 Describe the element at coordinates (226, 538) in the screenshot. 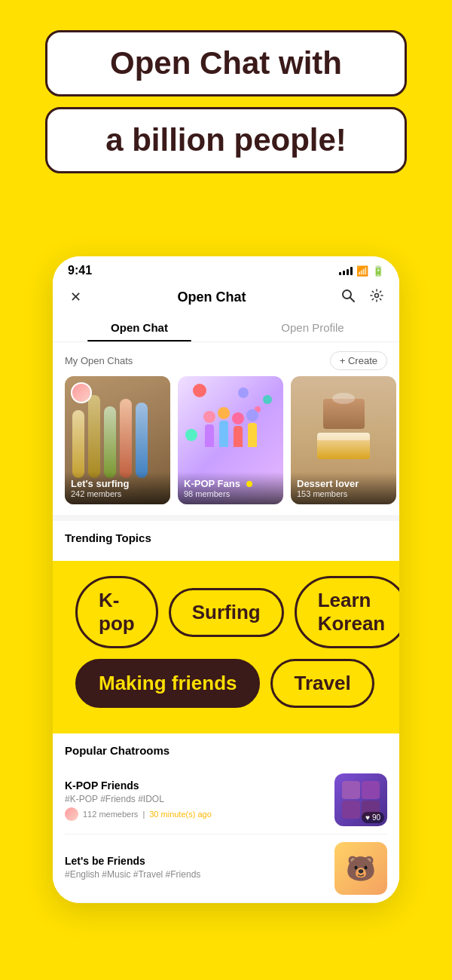

I see `trending-section: Trending Topics` at that location.